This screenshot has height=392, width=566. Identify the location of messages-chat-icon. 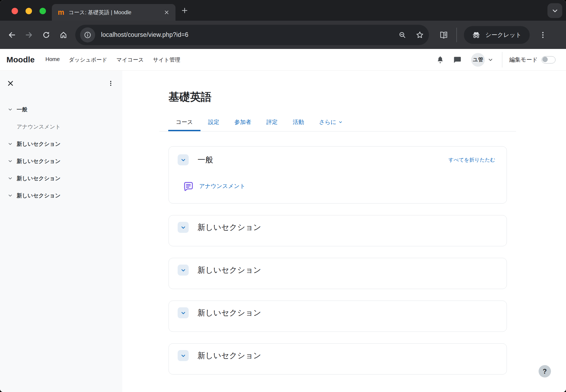
(457, 60).